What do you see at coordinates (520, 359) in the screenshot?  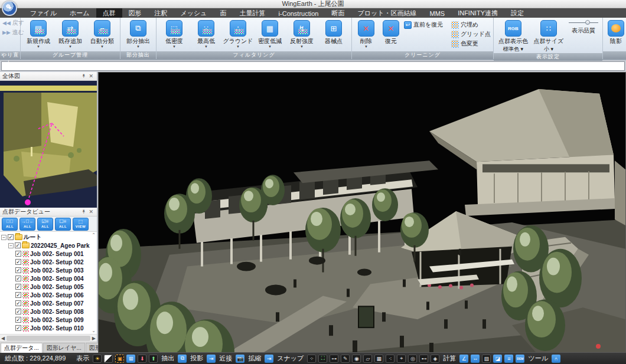 I see `dem-icon: DEM` at bounding box center [520, 359].